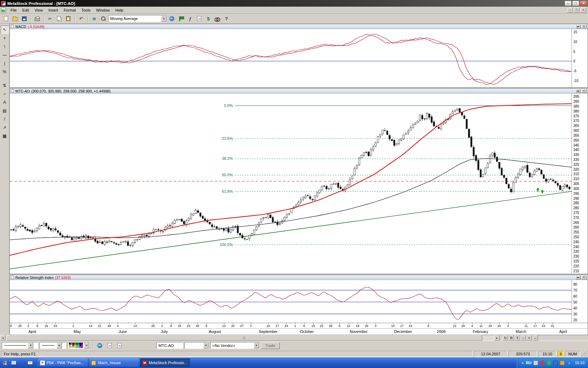 The height and width of the screenshot is (368, 588). I want to click on line-style-combobox: ▼, so click(20, 346).